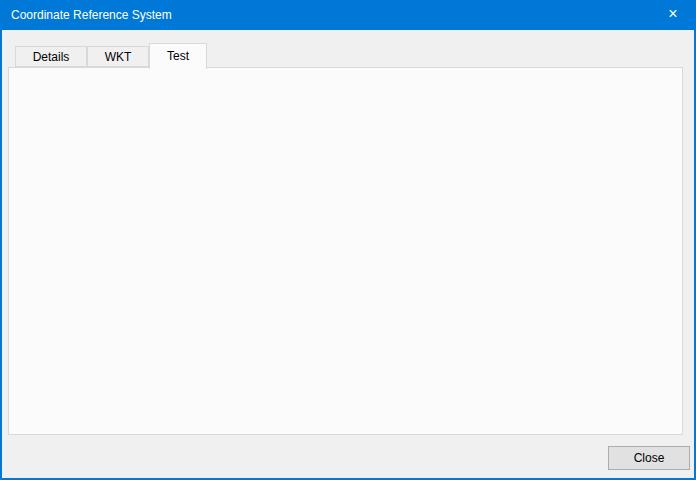  What do you see at coordinates (673, 15) in the screenshot?
I see `window-close-button: ×` at bounding box center [673, 15].